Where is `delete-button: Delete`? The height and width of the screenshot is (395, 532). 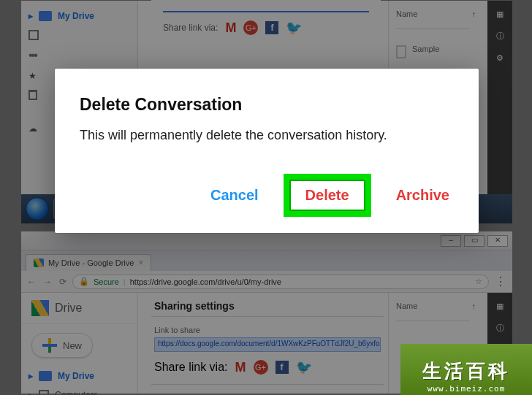 delete-button: Delete is located at coordinates (327, 196).